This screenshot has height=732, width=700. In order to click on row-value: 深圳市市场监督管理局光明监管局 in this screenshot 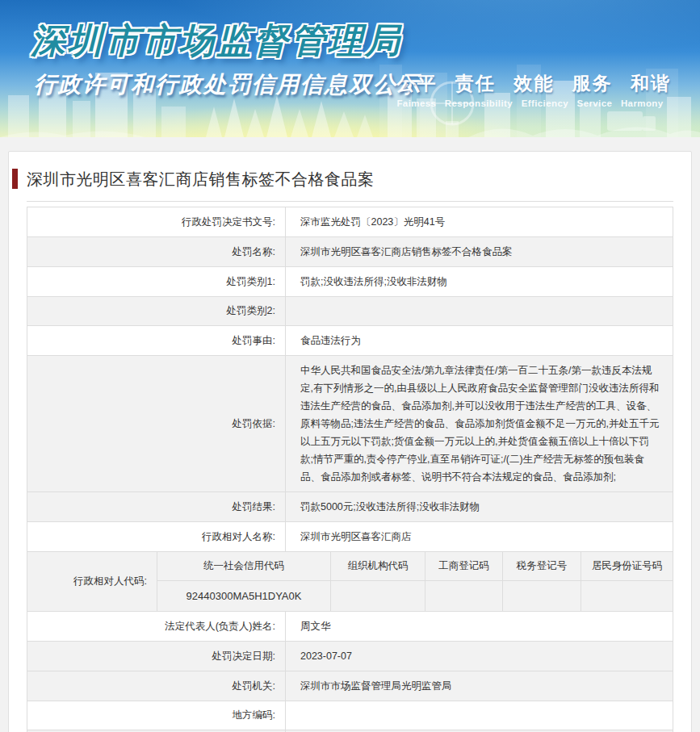, I will do `click(480, 686)`.